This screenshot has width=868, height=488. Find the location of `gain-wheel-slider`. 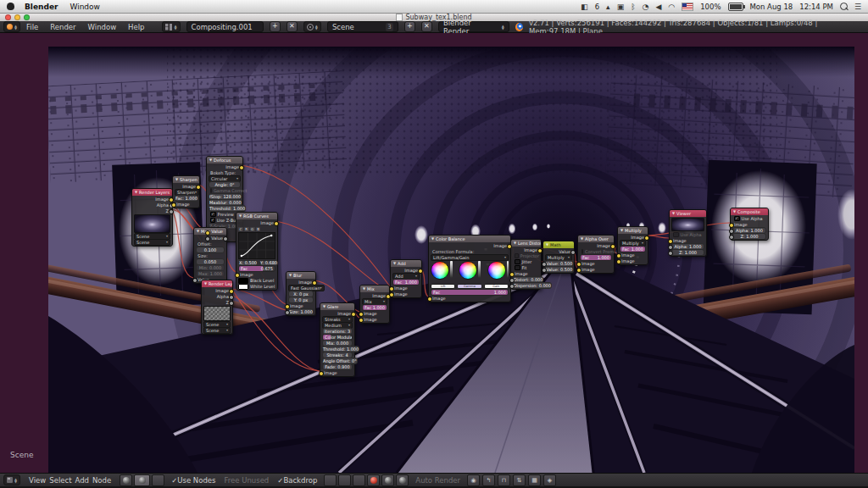

gain-wheel-slider is located at coordinates (509, 269).